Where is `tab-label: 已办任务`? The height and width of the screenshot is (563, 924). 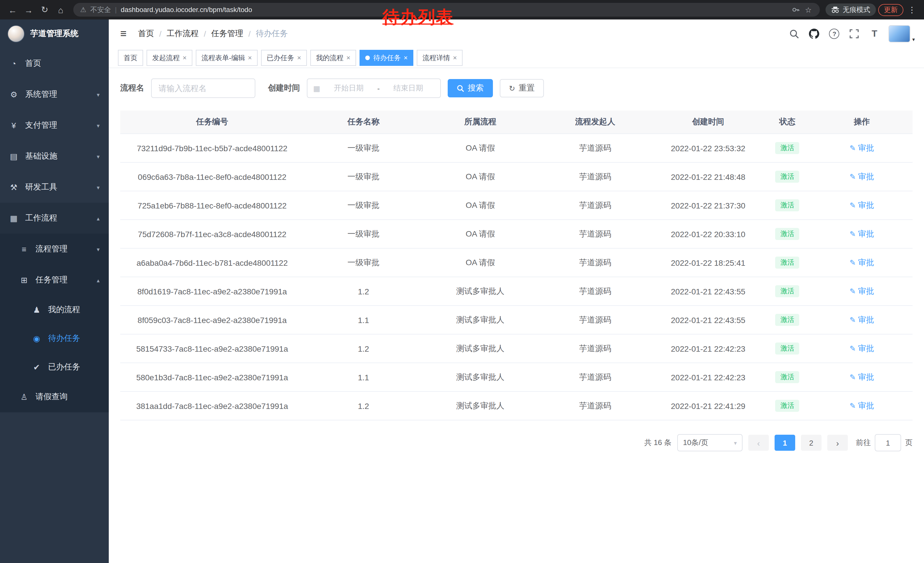
tab-label: 已办任务 is located at coordinates (280, 58).